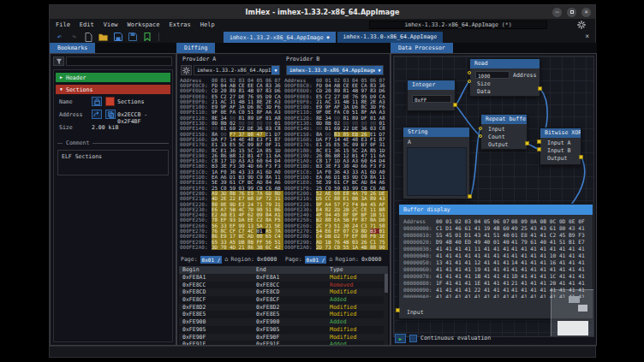 The image size is (644, 362). I want to click on lock-icon, so click(97, 101).